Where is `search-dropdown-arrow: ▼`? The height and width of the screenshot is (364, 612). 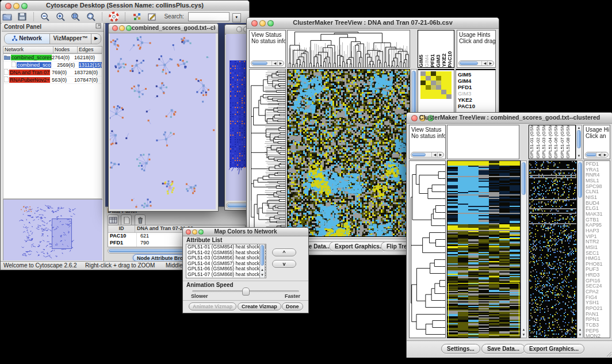
search-dropdown-arrow: ▼ is located at coordinates (237, 18).